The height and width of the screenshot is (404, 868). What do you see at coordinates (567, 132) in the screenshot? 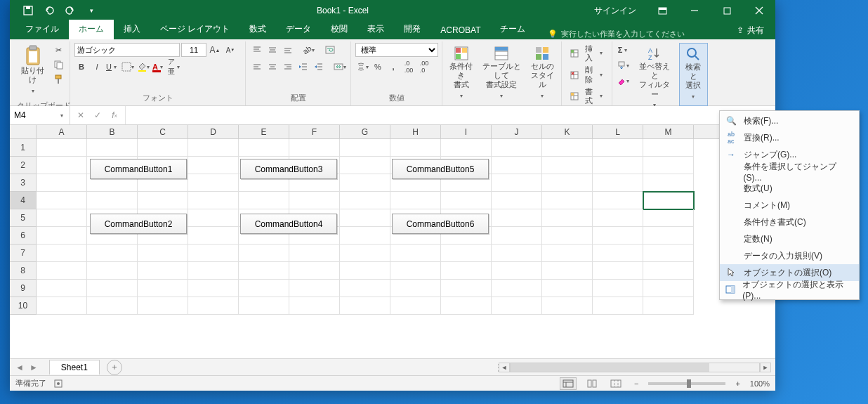
I see `col-K: K` at bounding box center [567, 132].